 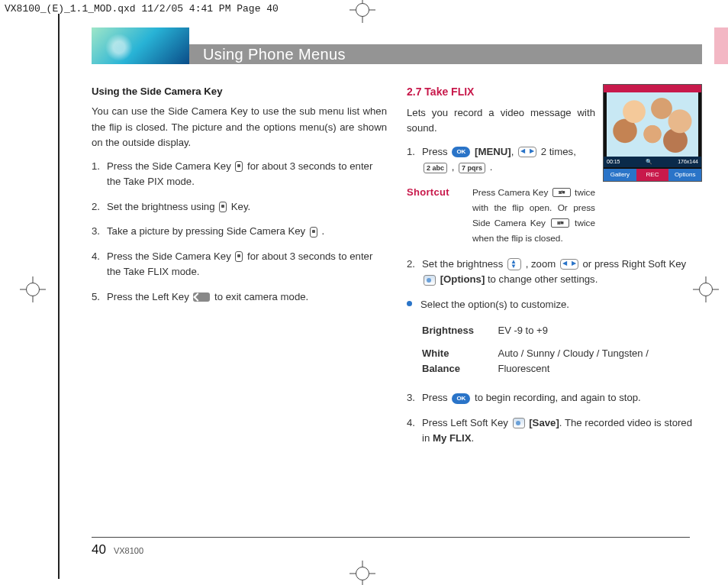 What do you see at coordinates (240, 297) in the screenshot?
I see `left-step-5: Press the Left Key to exit camera mode.` at bounding box center [240, 297].